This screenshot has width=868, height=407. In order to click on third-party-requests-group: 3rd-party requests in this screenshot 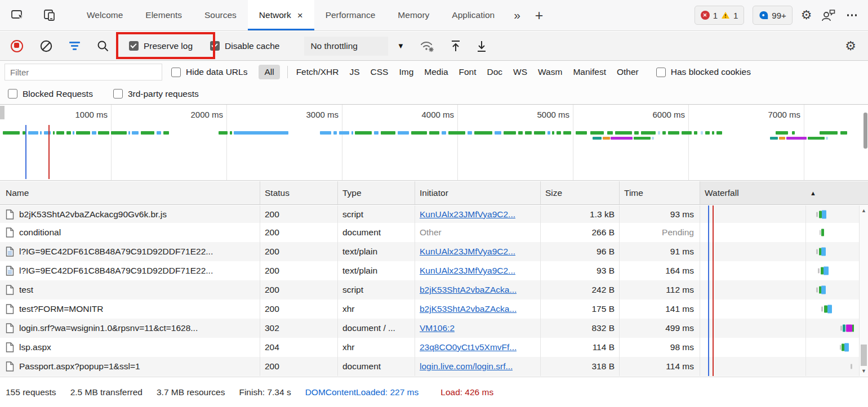, I will do `click(156, 94)`.